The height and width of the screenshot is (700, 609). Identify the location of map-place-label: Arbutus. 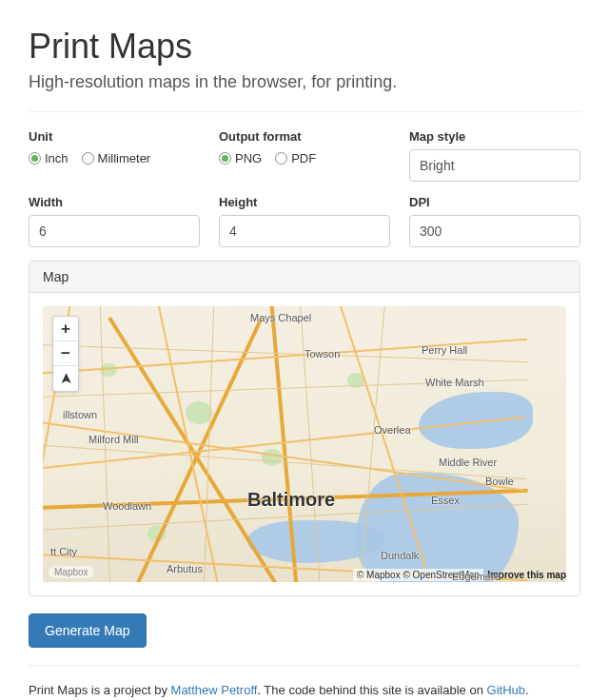
(185, 569).